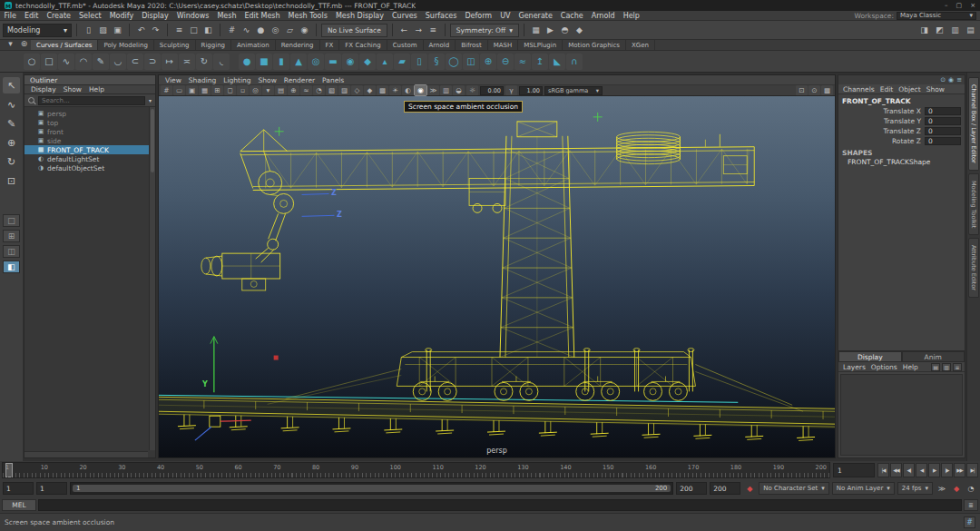 The height and width of the screenshot is (531, 980). I want to click on step-back-frame-button: ◀◀, so click(897, 470).